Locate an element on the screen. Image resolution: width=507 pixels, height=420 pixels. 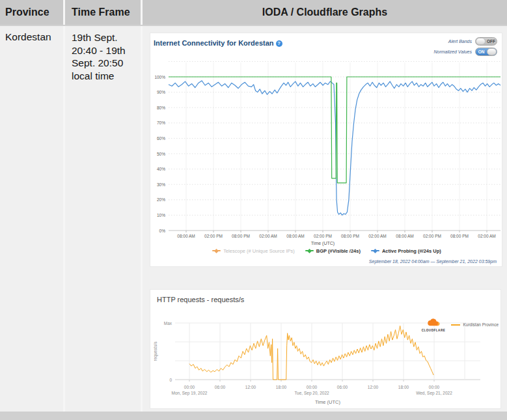
column-header-timeframe: Time Frame is located at coordinates (103, 12).